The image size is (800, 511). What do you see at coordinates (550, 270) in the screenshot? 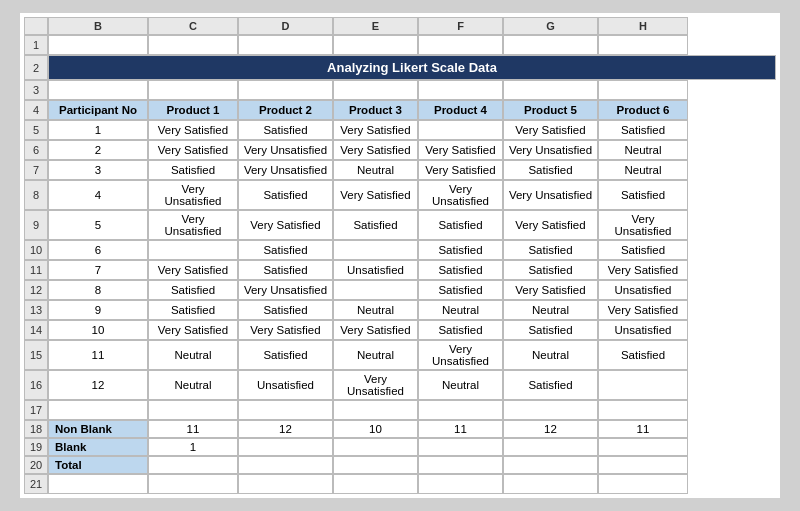
I see `cell-p5-11: Satisfied` at bounding box center [550, 270].